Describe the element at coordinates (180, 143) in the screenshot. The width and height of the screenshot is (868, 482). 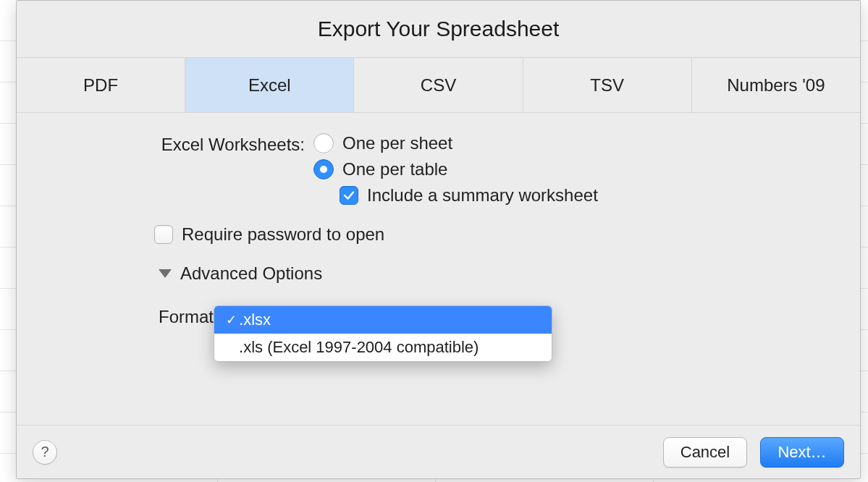
I see `worksheets-label: Excel Worksheets:` at that location.